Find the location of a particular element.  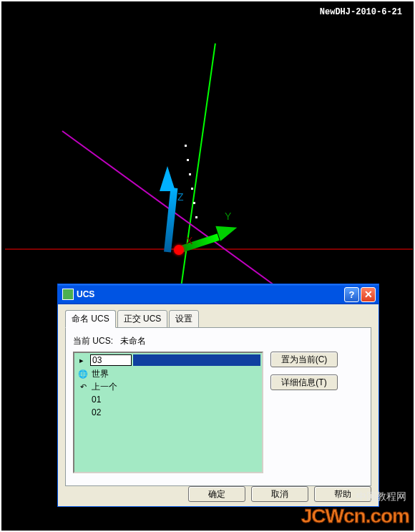

ucs-listbox: ▸ 🌐 世界 ↶ 上一个 01 is located at coordinates (168, 412).